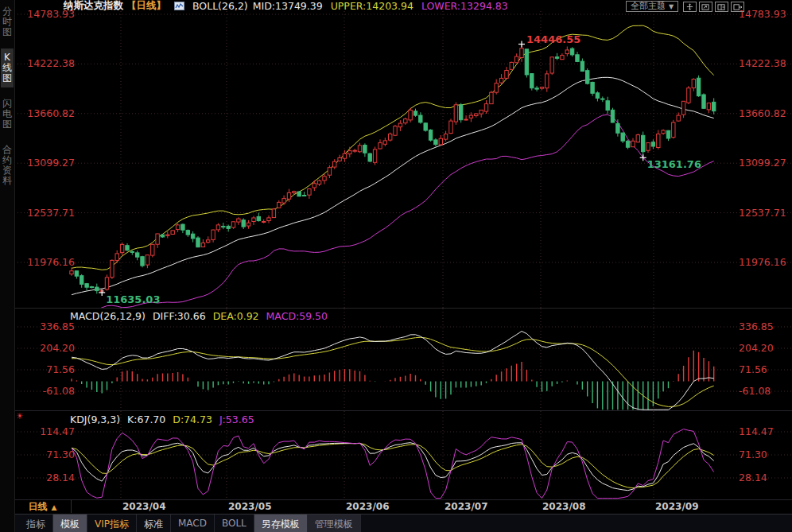  I want to click on pane-restore-icon, so click(706, 6).